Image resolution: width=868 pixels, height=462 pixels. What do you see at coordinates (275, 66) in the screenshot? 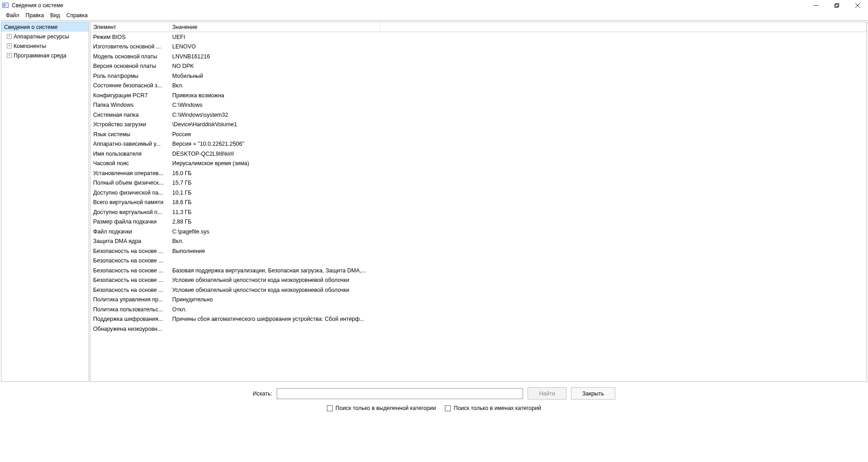
I see `cell-value: NO DPK` at bounding box center [275, 66].